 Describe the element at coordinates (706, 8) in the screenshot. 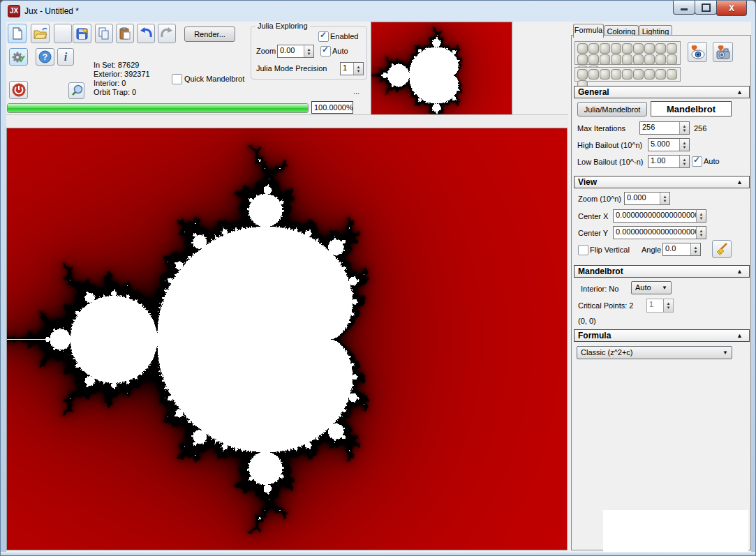

I see `maximize-button` at that location.